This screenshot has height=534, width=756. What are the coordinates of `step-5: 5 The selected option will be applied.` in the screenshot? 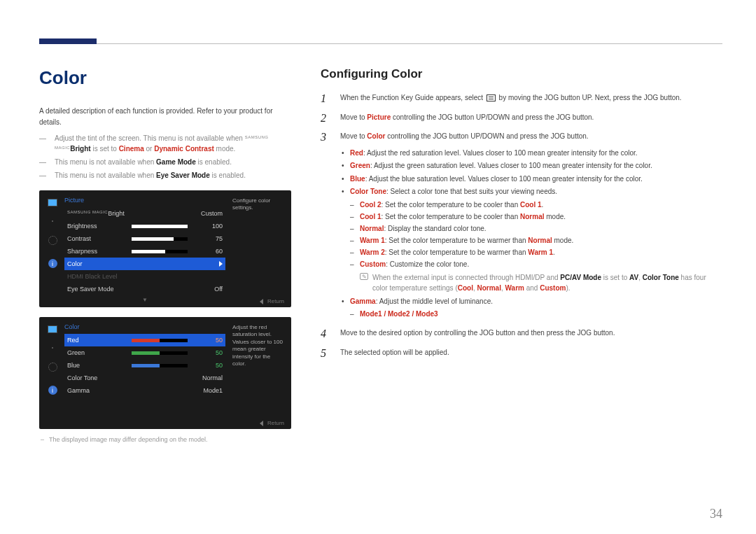 It's located at (522, 353).